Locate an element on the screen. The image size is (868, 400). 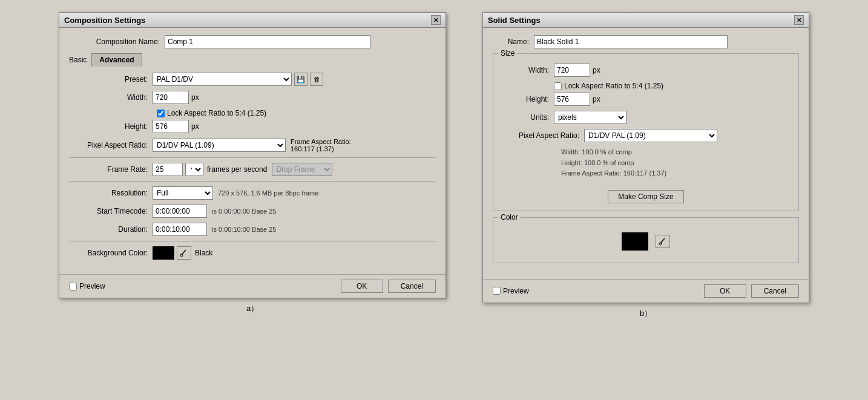
duration-input is located at coordinates (180, 229).